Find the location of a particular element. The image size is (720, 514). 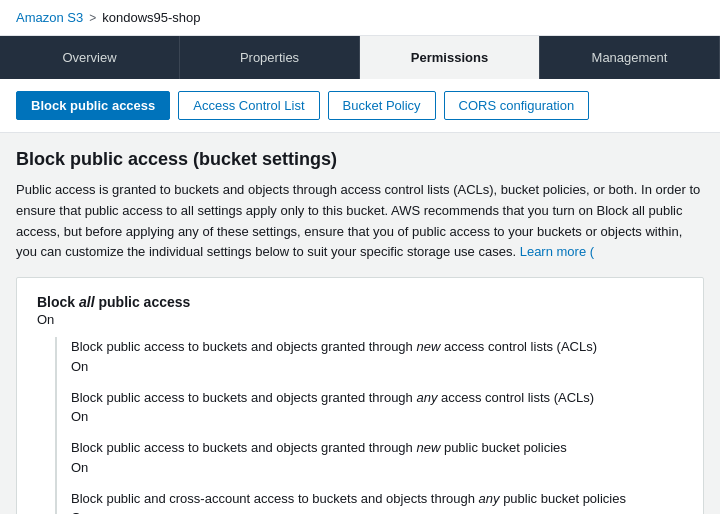

sub-setting-status-2: On is located at coordinates (377, 416).